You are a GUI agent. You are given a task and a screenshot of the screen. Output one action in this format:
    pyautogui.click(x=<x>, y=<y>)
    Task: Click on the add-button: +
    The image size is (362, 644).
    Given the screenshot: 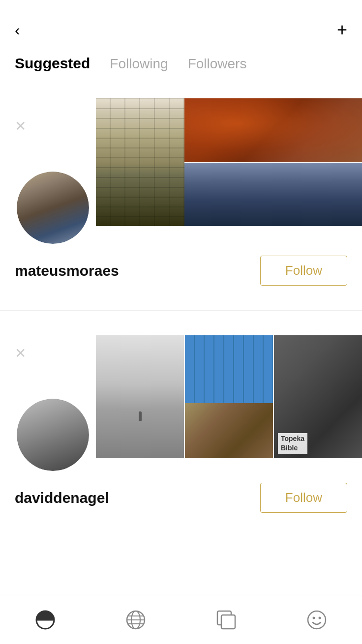 What is the action you would take?
    pyautogui.click(x=342, y=30)
    